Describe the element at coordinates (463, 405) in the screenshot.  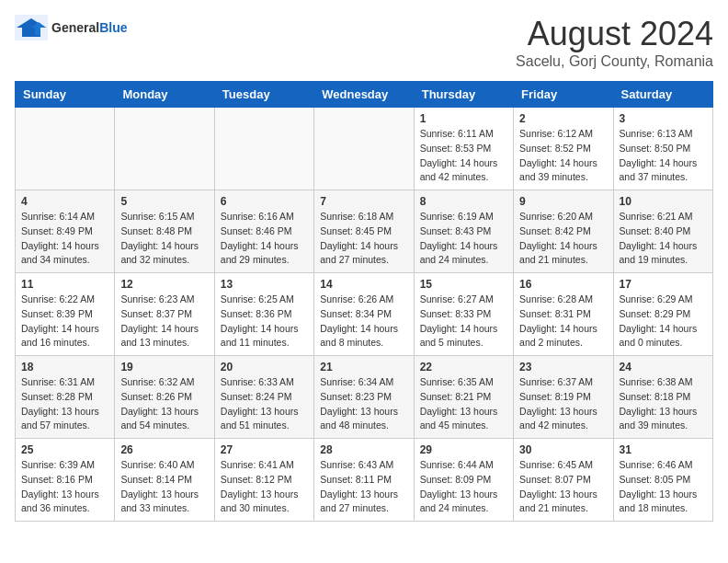
I see `day-info: Sunrise: 6:35 AM Sunset: 8:21 PM Dayligh…` at that location.